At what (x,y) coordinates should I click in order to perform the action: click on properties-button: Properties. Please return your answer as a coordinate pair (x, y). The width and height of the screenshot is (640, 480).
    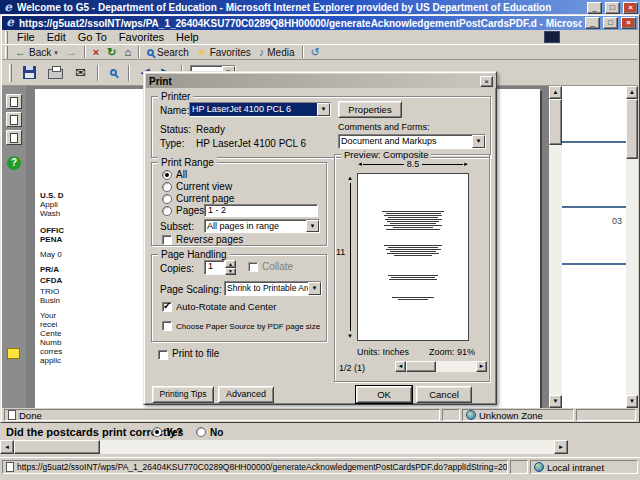
    Looking at the image, I should click on (370, 110).